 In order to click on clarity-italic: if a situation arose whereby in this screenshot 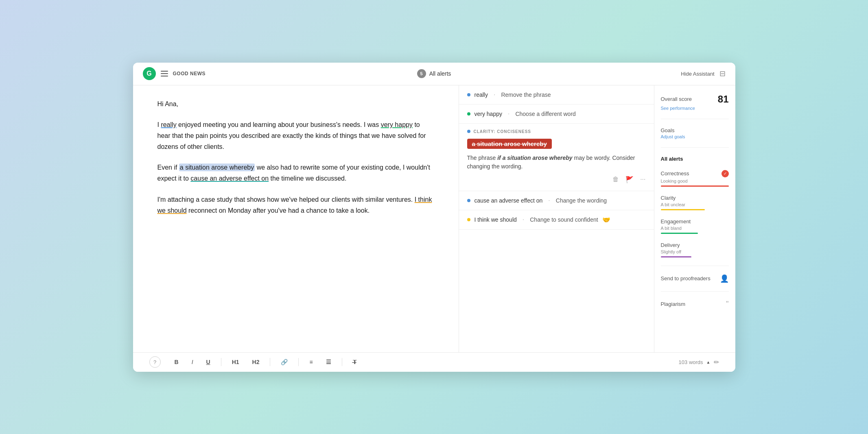, I will do `click(535, 158)`.